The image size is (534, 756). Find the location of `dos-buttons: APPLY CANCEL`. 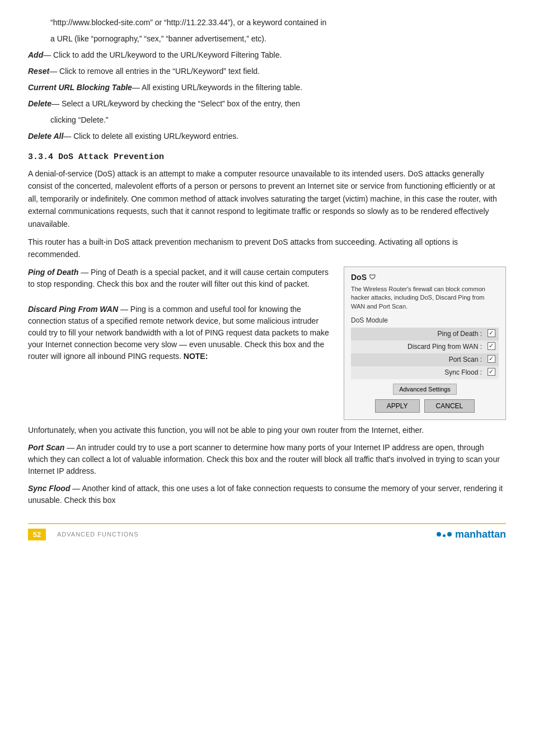

dos-buttons: APPLY CANCEL is located at coordinates (425, 406).